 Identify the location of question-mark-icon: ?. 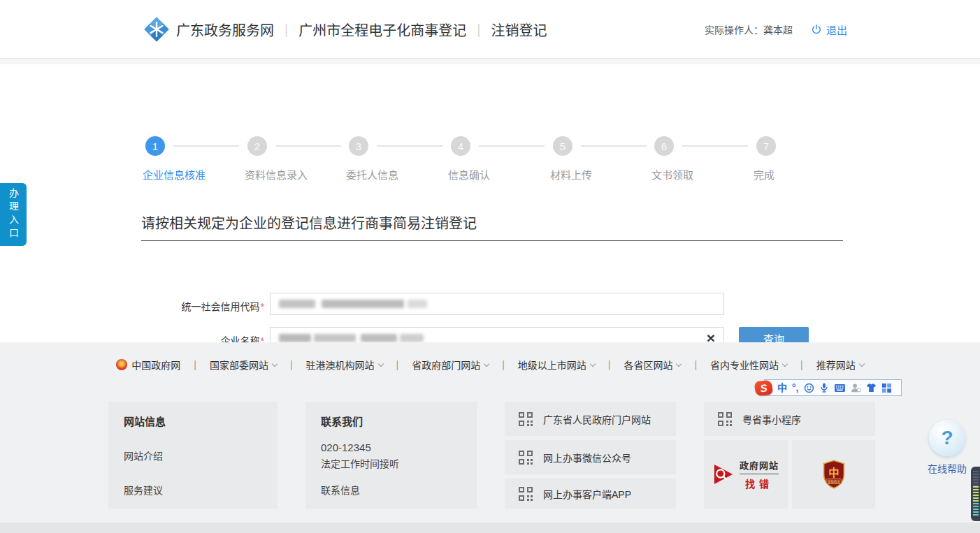
(946, 438).